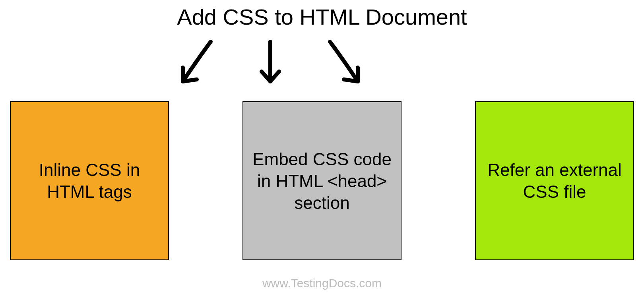 The height and width of the screenshot is (294, 644). I want to click on arrow-center-icon, so click(270, 64).